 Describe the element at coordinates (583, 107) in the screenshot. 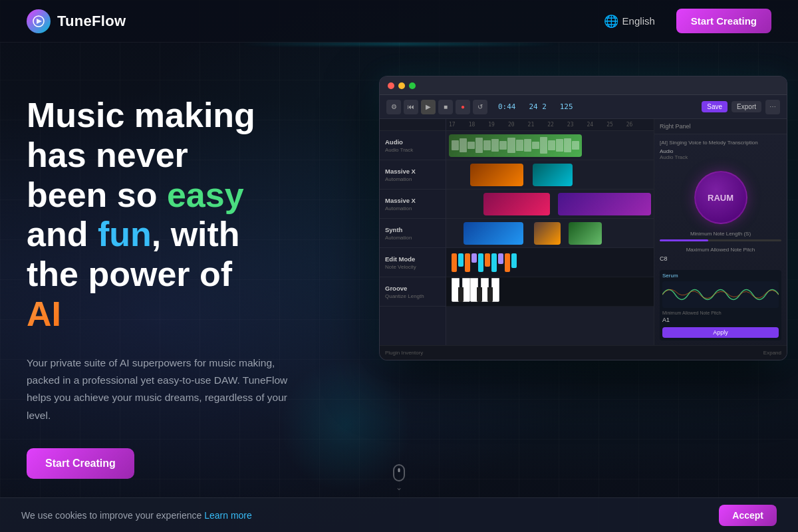

I see `daw-toolbar: ⚙ ⏮ ▶ ■ ● ↺ 0:44 24 2 125 Save Export ⋯` at that location.